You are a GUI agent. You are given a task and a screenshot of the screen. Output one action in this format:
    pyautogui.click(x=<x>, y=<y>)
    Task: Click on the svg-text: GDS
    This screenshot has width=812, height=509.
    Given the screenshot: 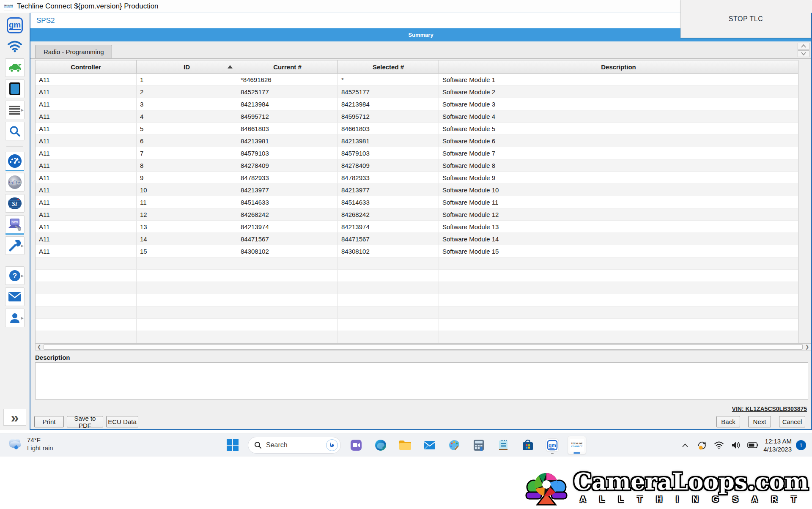 What is the action you would take?
    pyautogui.click(x=15, y=183)
    